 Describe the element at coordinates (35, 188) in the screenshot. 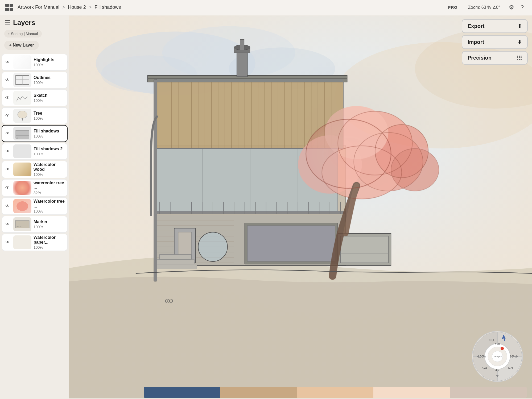

I see `layer-item-watercolor-tree: 👁watercolor tree ...82%` at that location.